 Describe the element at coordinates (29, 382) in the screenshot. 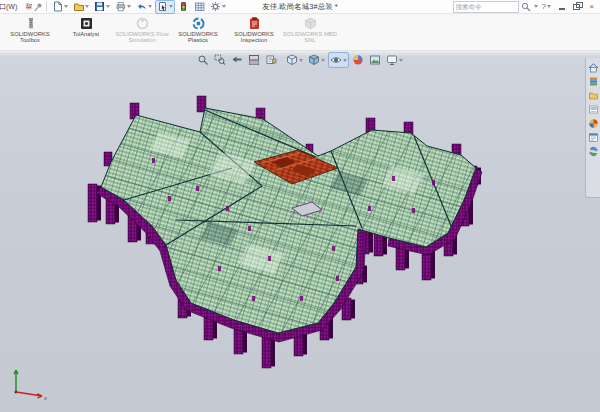

I see `coordinate-triad: x` at that location.